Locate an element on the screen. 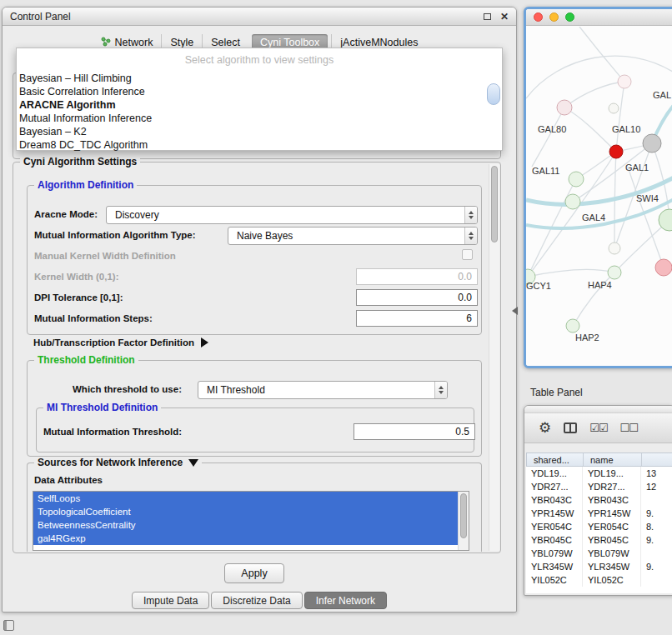 This screenshot has height=635, width=672. close-traffic-light-icon is located at coordinates (539, 17).